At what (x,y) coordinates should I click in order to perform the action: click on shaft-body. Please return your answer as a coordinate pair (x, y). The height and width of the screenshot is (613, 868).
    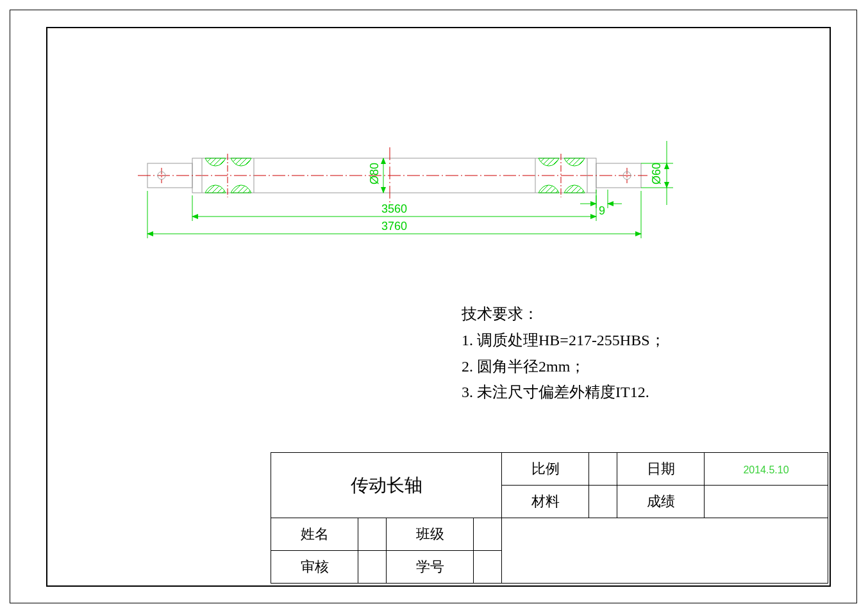
    Looking at the image, I should click on (405, 176).